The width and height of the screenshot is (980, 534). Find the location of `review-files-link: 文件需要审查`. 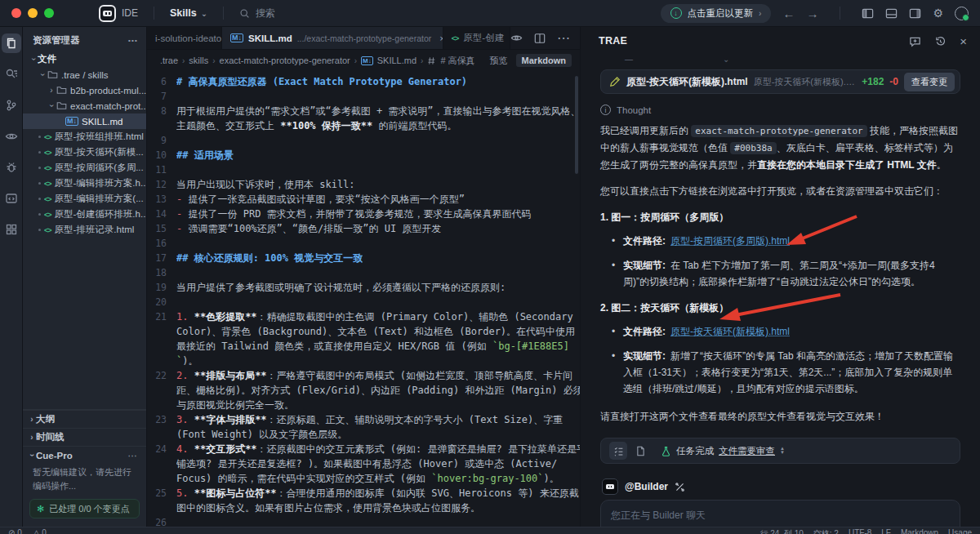

review-files-link: 文件需要审查 is located at coordinates (746, 451).